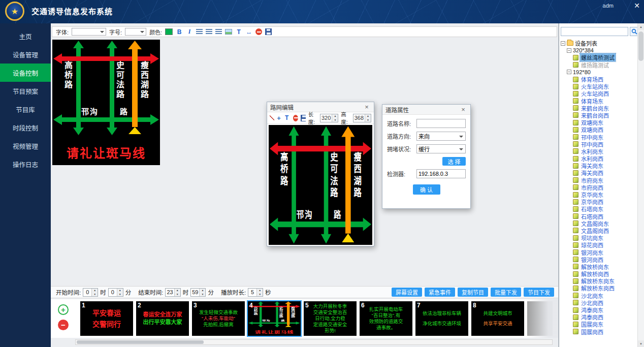 The width and height of the screenshot is (644, 347). What do you see at coordinates (89, 31) in the screenshot?
I see `font-family-select` at bounding box center [89, 31].